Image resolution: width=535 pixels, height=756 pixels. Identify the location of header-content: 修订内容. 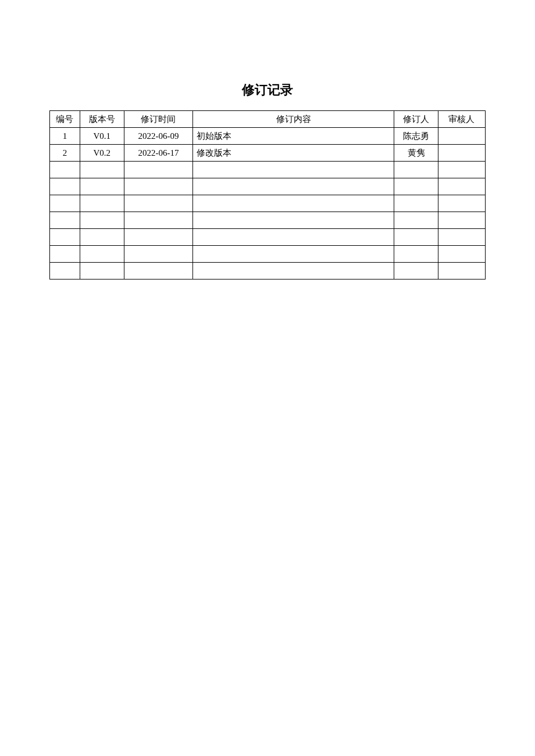
(294, 120).